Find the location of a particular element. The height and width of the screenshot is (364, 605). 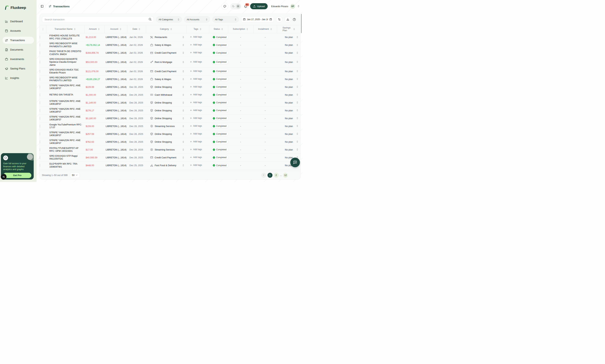

previous-page-button is located at coordinates (264, 175).